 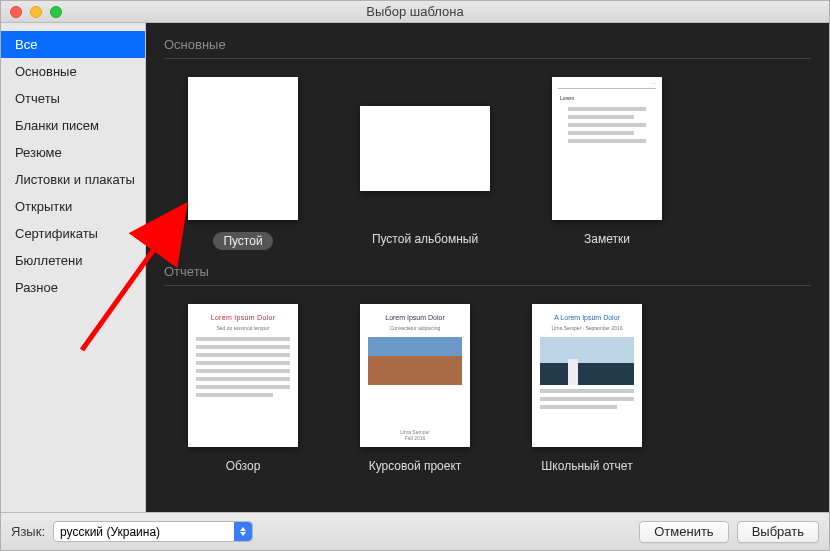 I want to click on section-title-reports: Отчеты, so click(x=488, y=268).